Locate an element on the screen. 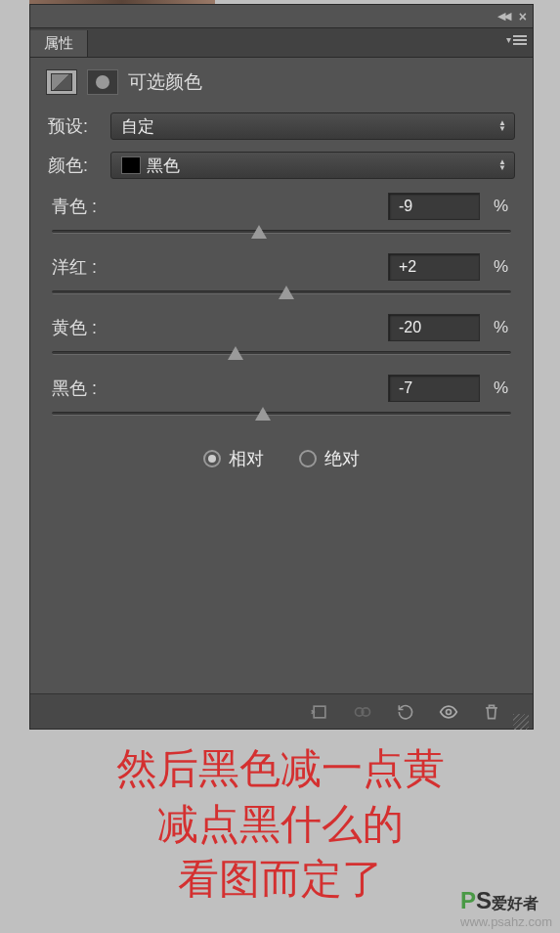 The width and height of the screenshot is (560, 933). slider-row: 青色 : % is located at coordinates (281, 206).